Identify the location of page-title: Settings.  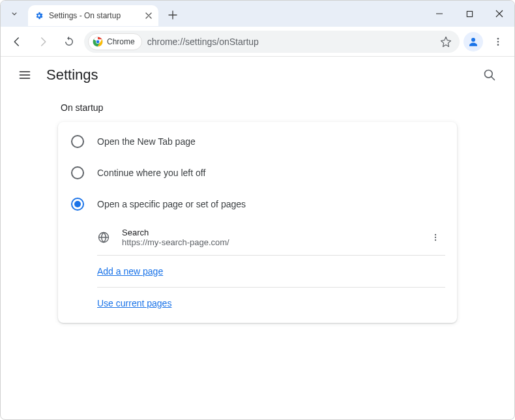
(72, 75).